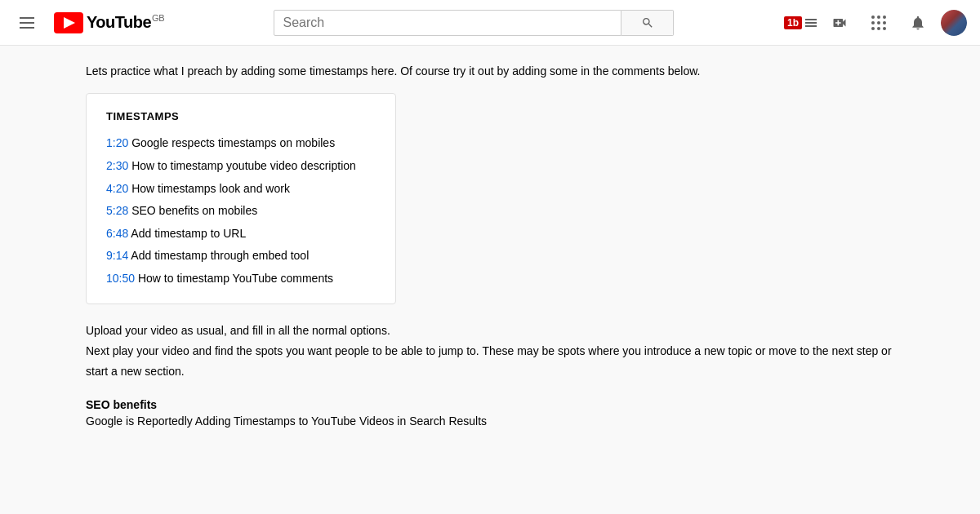  What do you see at coordinates (118, 143) in the screenshot?
I see `timestamp-link: 1:20` at bounding box center [118, 143].